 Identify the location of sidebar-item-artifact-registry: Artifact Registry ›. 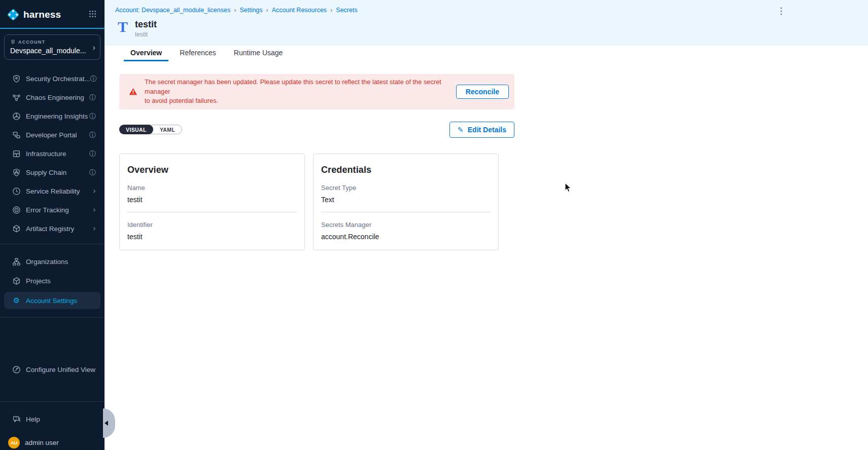
(52, 229).